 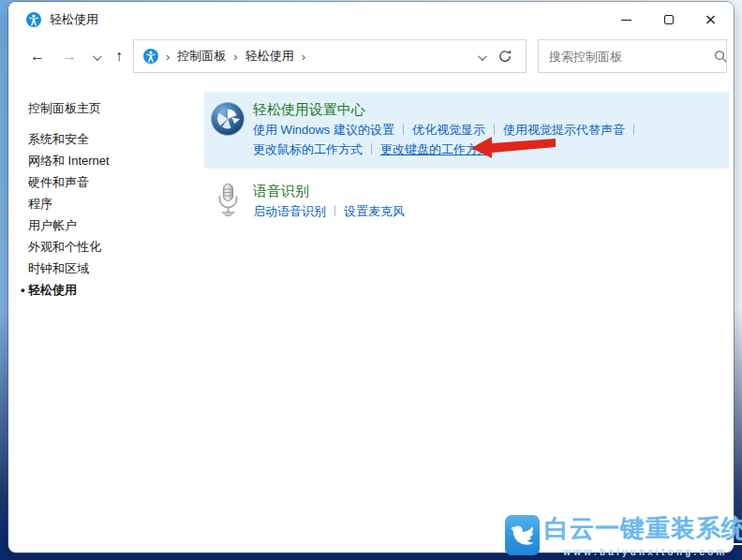 What do you see at coordinates (307, 150) in the screenshot?
I see `link-change-mouse-settings: 更改鼠标的工作方式` at bounding box center [307, 150].